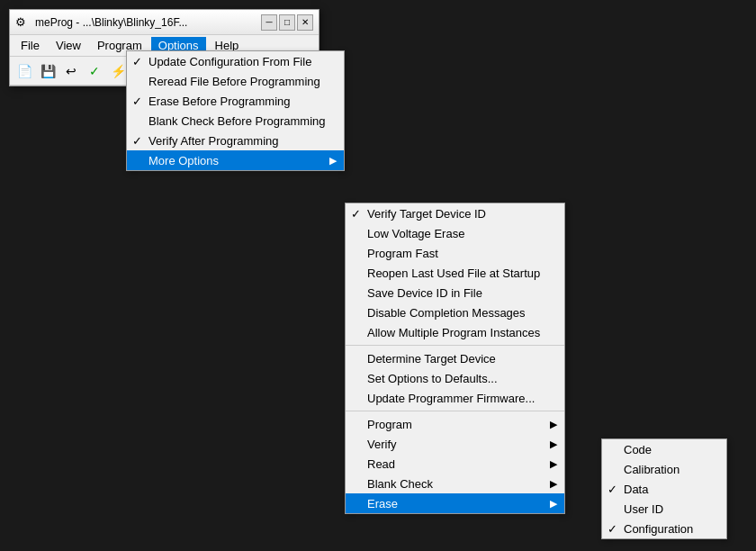  Describe the element at coordinates (455, 398) in the screenshot. I see `menu-item-update-firmware: Update Programmer Firmware...` at that location.